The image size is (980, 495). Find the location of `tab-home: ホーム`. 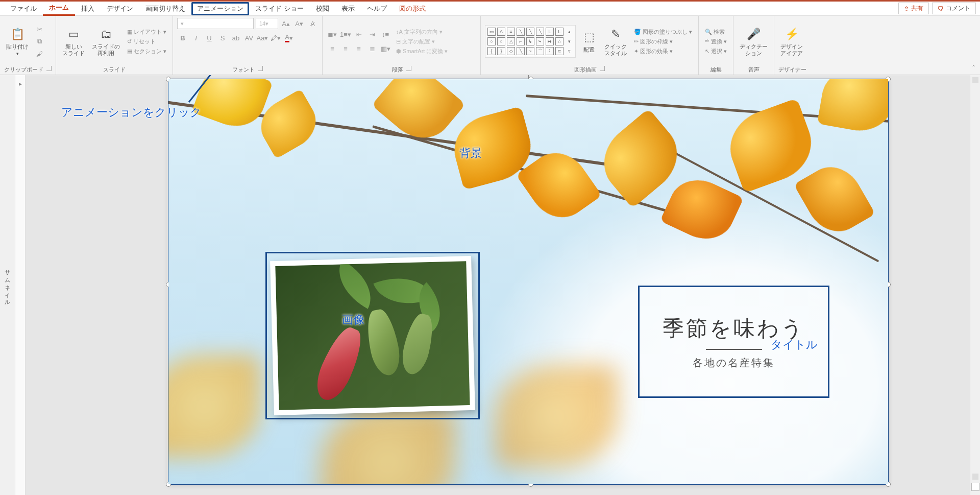

tab-home: ホーム is located at coordinates (59, 8).